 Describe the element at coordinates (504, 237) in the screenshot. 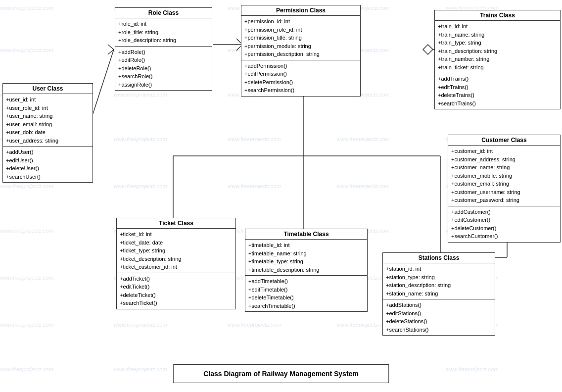

I see `cust-method-3: +searchCustomer()` at that location.